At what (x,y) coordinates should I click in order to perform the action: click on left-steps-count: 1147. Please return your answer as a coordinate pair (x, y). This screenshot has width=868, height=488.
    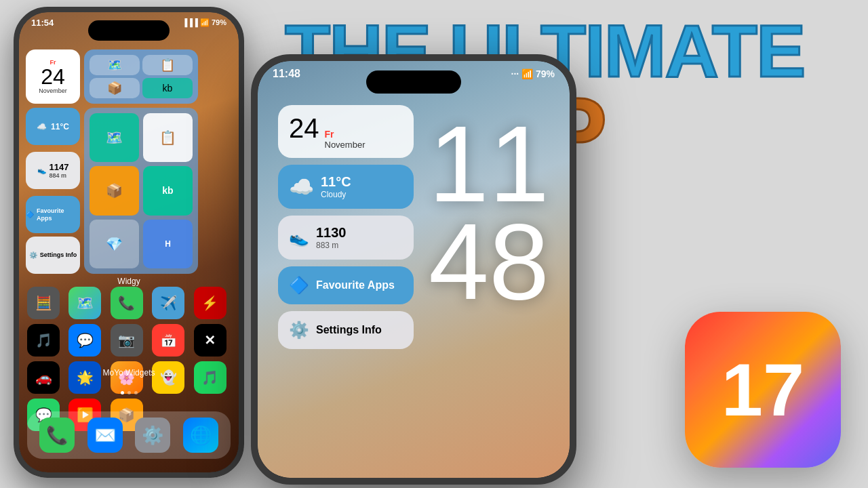
    Looking at the image, I should click on (60, 167).